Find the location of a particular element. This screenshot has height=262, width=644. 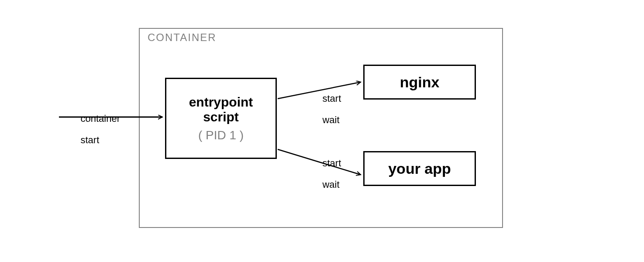

entrypoint-title-line1: entrypoint is located at coordinates (221, 102).